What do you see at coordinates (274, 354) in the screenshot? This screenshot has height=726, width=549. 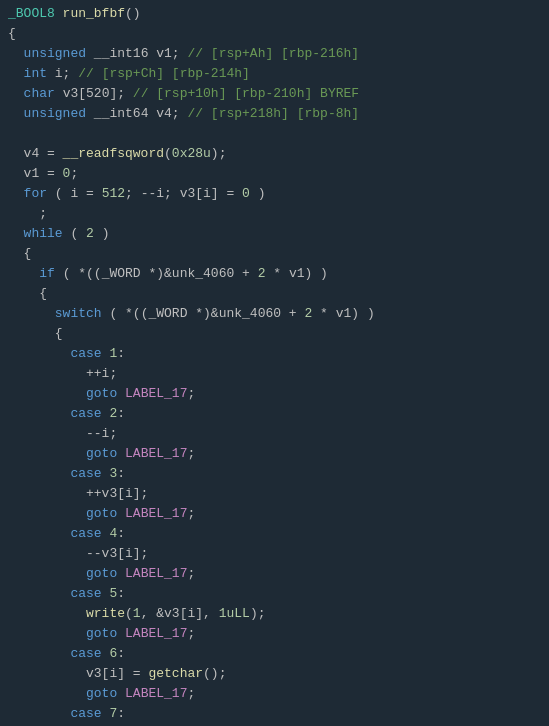 I see `code-line: case 1:` at bounding box center [274, 354].